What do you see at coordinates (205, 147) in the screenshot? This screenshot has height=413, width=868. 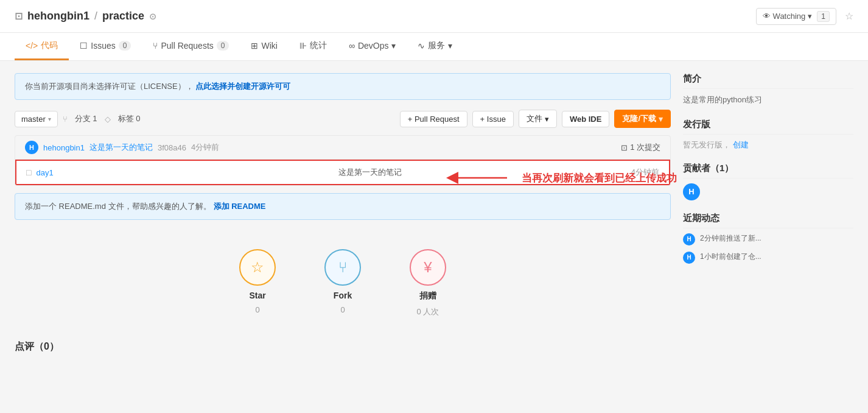 I see `commit-time: 4分钟前` at bounding box center [205, 147].